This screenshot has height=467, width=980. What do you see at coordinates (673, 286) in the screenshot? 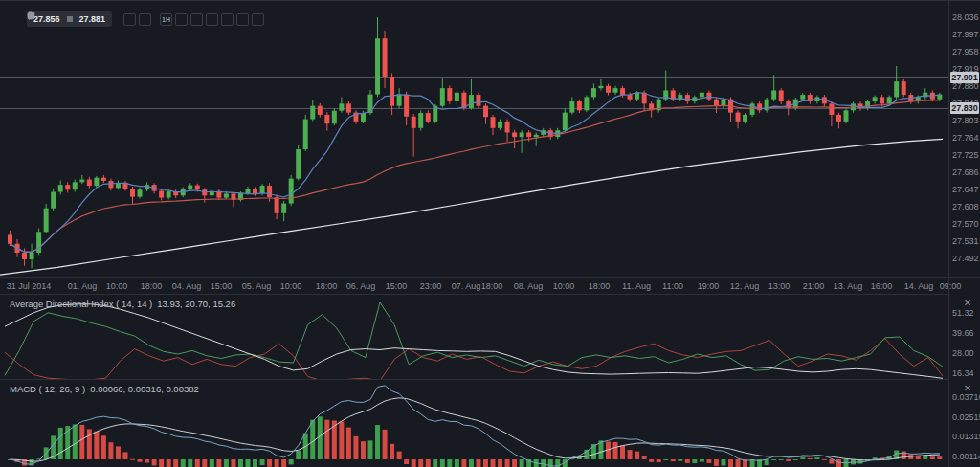
I see `time-tick: 11:00` at bounding box center [673, 286].